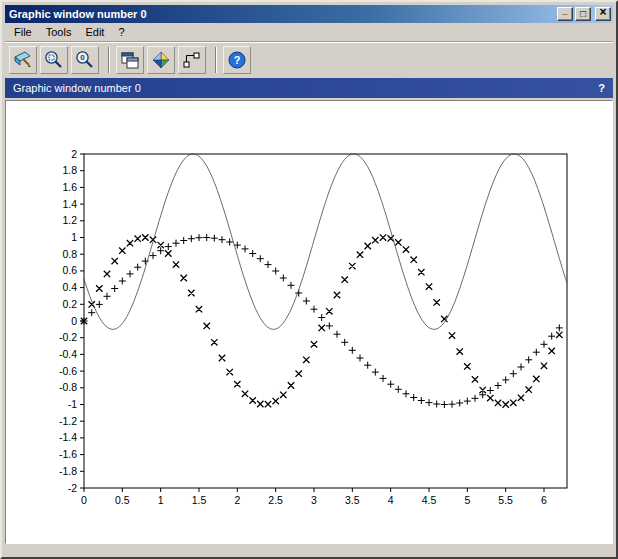 The width and height of the screenshot is (618, 559). I want to click on svg-text: 0.6, so click(70, 270).